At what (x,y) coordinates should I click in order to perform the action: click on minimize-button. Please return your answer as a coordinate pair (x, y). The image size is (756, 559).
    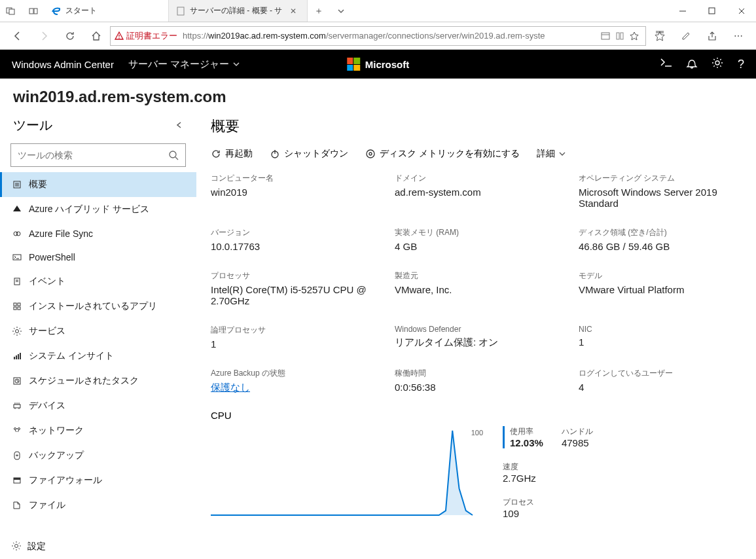
    Looking at the image, I should click on (682, 10).